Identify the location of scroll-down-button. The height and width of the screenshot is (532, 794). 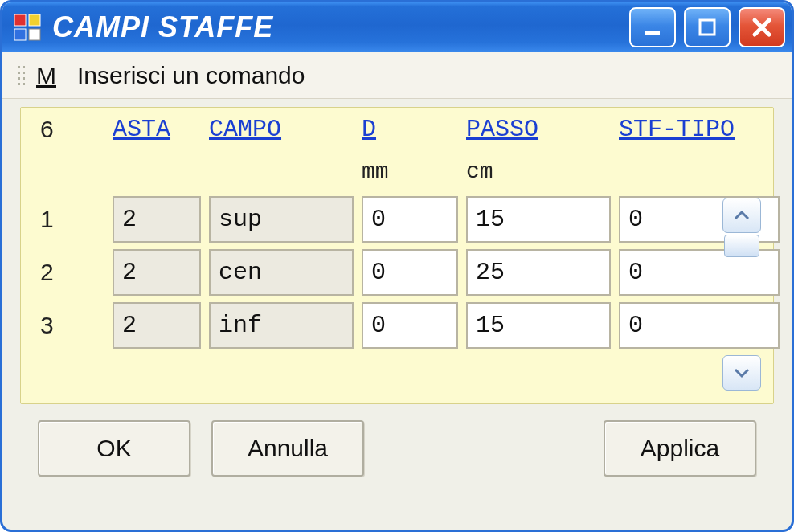
(742, 373).